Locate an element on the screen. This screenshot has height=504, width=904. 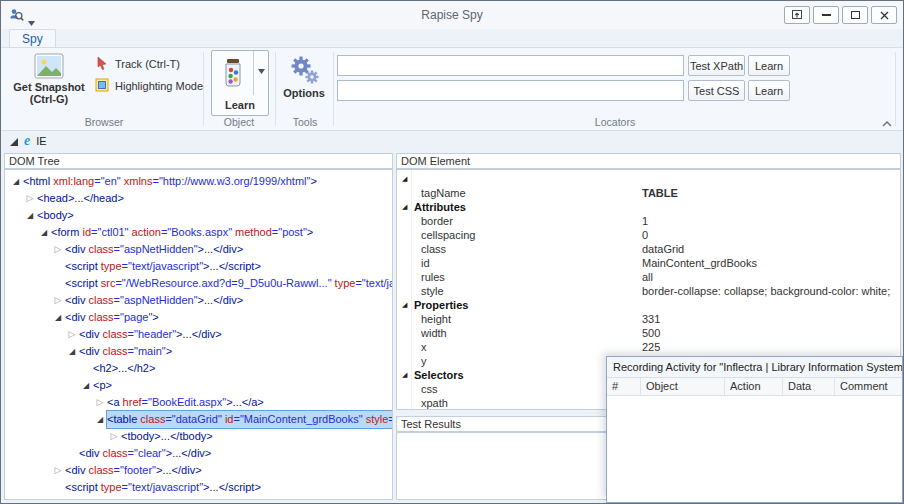
dom-tree-node: ◢<div class="page"> is located at coordinates (198, 318).